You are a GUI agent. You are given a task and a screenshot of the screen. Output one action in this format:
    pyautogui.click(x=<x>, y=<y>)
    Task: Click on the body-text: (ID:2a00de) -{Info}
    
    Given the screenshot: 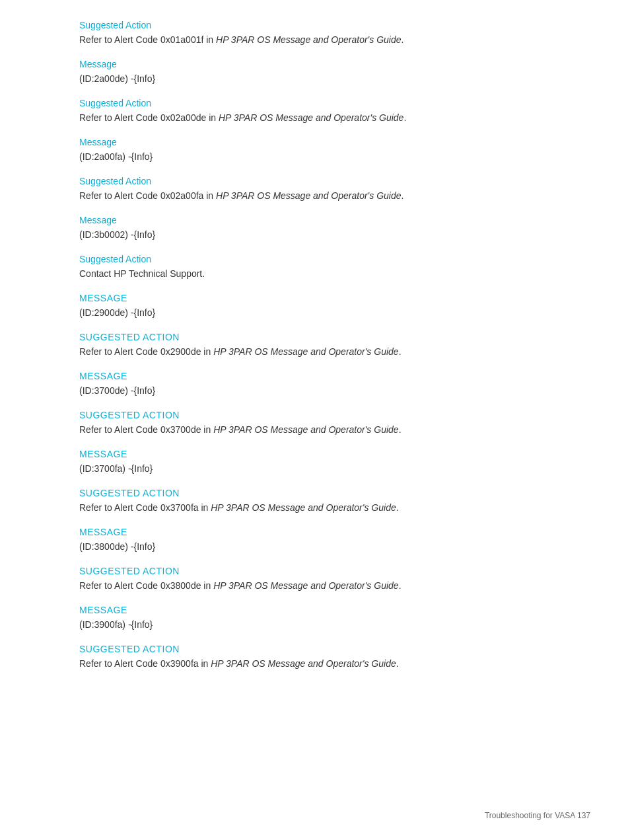 What is the action you would take?
    pyautogui.click(x=315, y=79)
    